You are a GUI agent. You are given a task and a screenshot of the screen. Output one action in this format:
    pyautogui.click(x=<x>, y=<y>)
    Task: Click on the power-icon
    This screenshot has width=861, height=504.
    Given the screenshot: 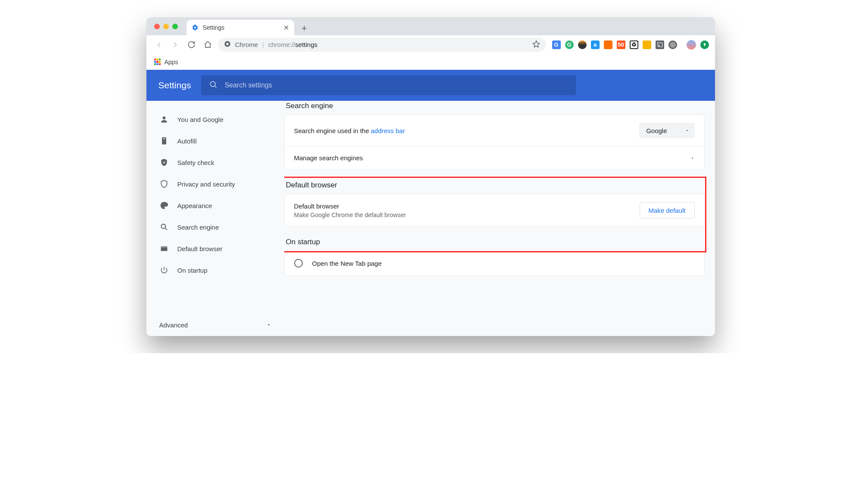 What is the action you would take?
    pyautogui.click(x=164, y=270)
    